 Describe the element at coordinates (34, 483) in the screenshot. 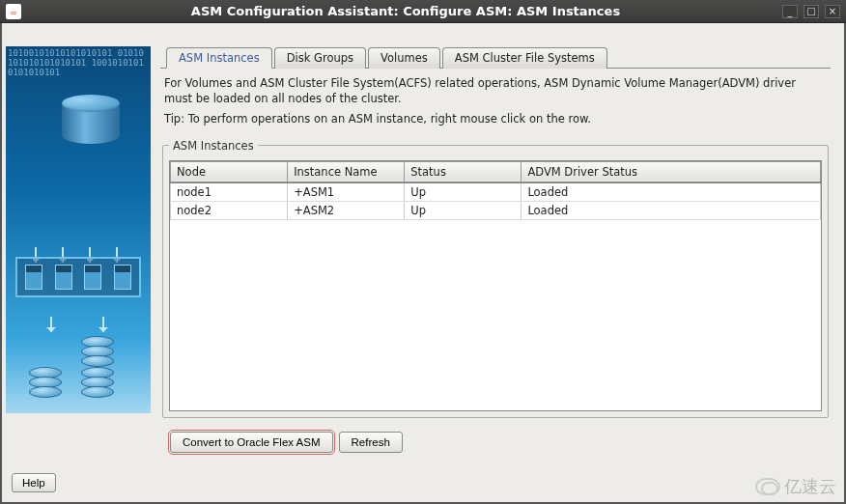

I see `help-button: Help` at that location.